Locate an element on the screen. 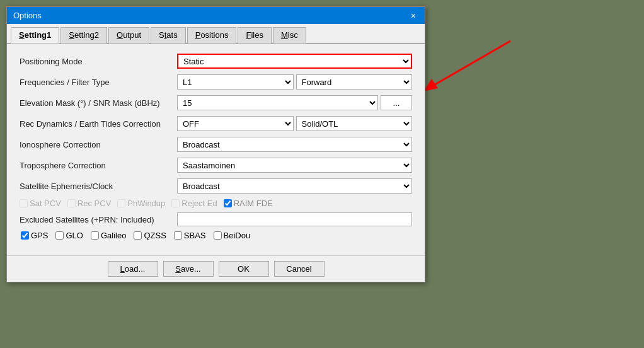 The height and width of the screenshot is (348, 644). frequency-select: L1 L1+L2 is located at coordinates (236, 82).